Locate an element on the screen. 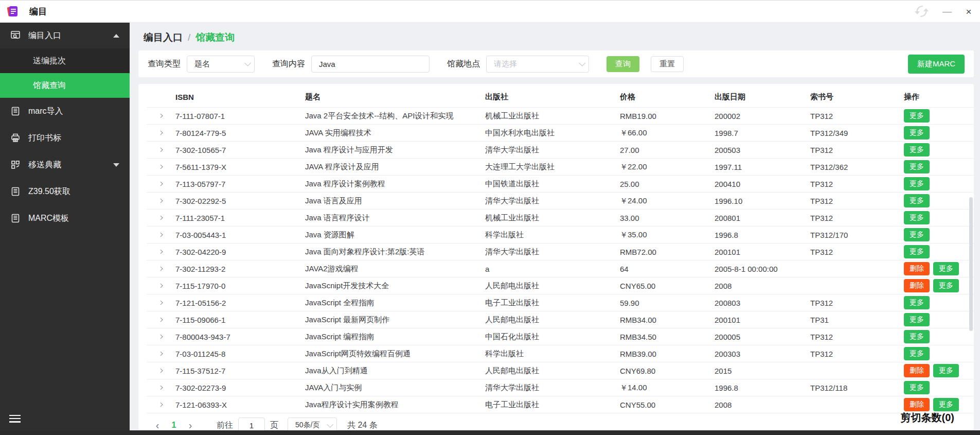 The width and height of the screenshot is (980, 435). cell-pubdate: 1996.8 is located at coordinates (762, 388).